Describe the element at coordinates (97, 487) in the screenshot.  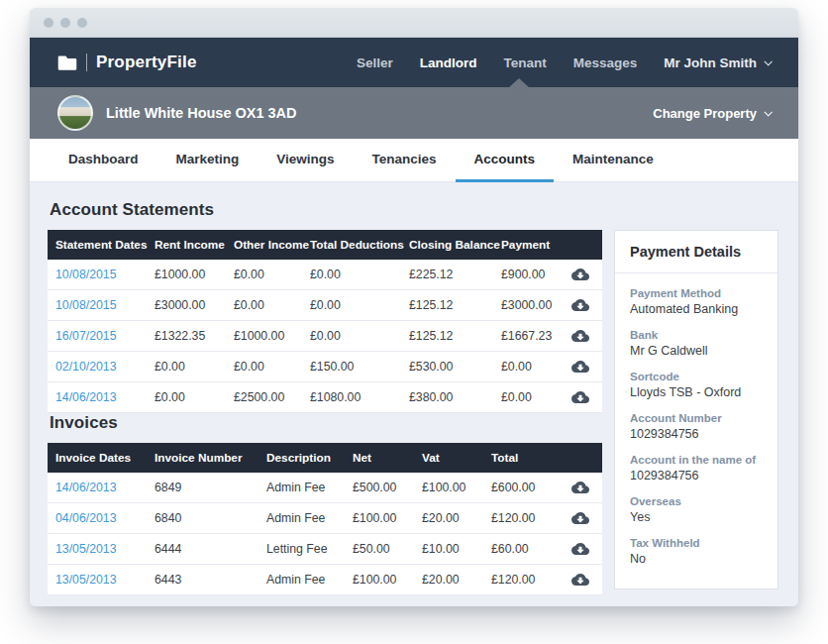
I see `invoice-date-link: 14/06/2013` at that location.